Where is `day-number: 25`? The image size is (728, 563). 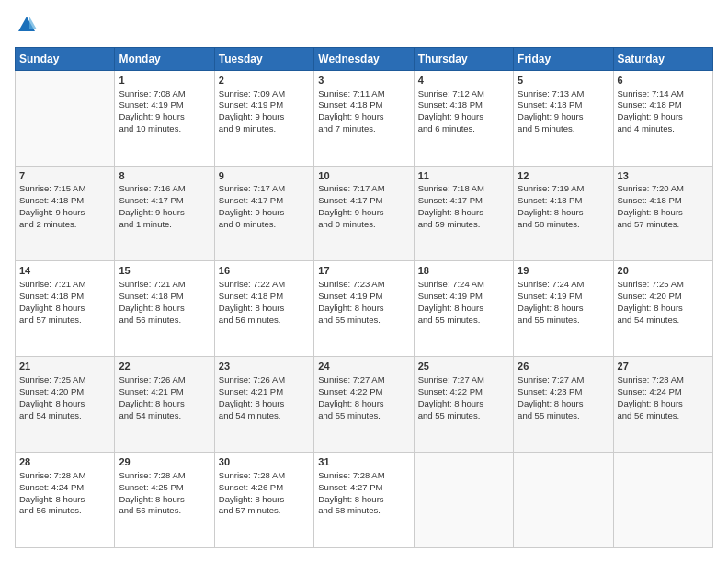 day-number: 25 is located at coordinates (463, 366).